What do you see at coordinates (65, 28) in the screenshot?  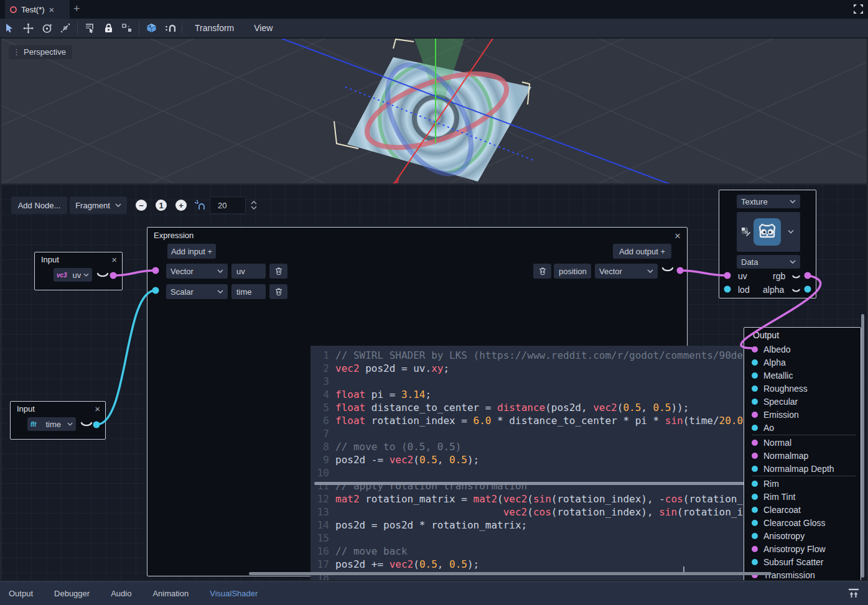 I see `scale-tool-icon` at bounding box center [65, 28].